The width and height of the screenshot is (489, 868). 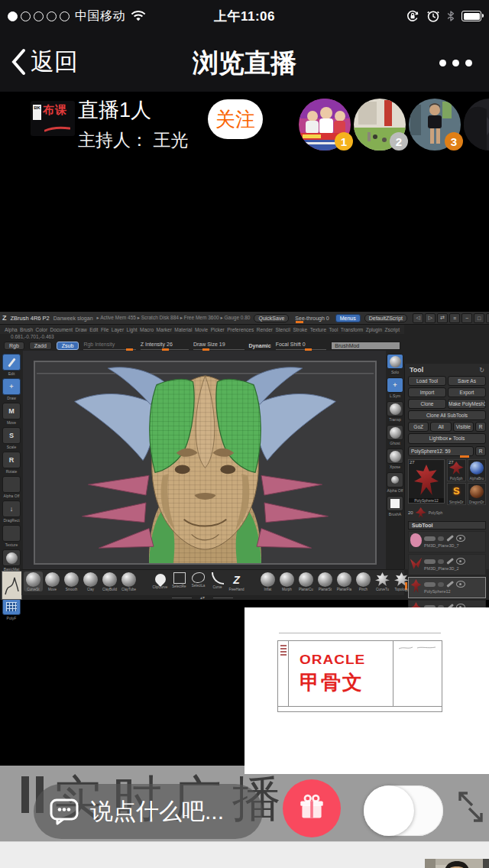 What do you see at coordinates (467, 403) in the screenshot?
I see `tool-panel-button-make-polymesh3d: Make PolyMesh3D` at bounding box center [467, 403].